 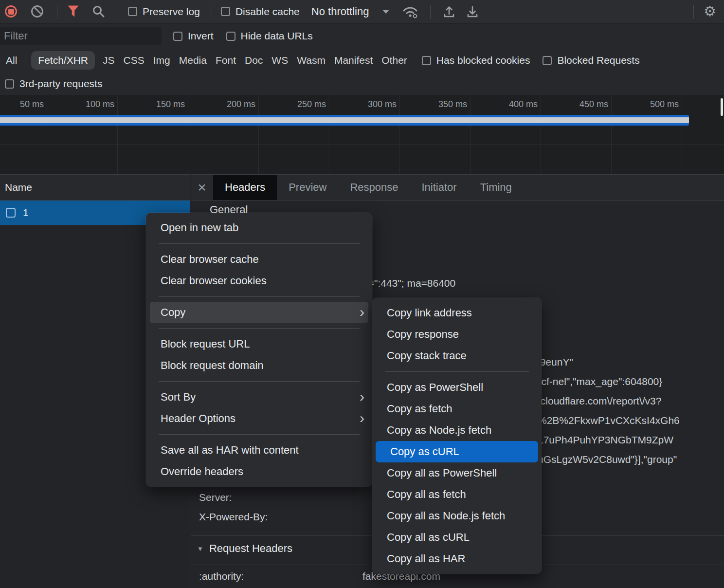 I want to click on tab-headers: Headers, so click(x=245, y=187).